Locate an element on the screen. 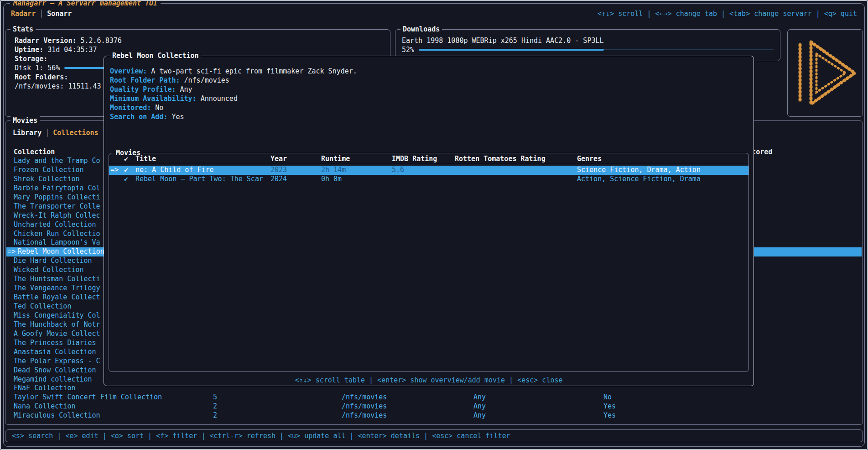  tab-radarr: Radarr is located at coordinates (23, 14).